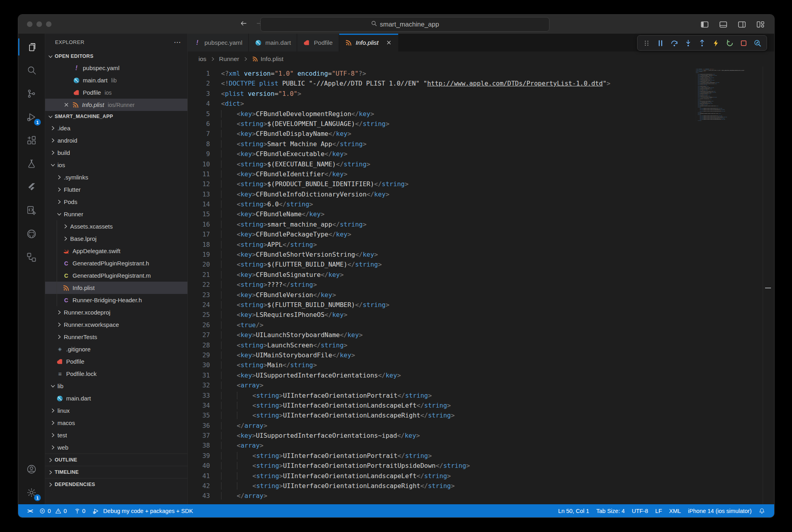 This screenshot has height=532, width=792. What do you see at coordinates (116, 374) in the screenshot?
I see `tree-item-Podfile.lock: ≡Podfile.lock` at bounding box center [116, 374].